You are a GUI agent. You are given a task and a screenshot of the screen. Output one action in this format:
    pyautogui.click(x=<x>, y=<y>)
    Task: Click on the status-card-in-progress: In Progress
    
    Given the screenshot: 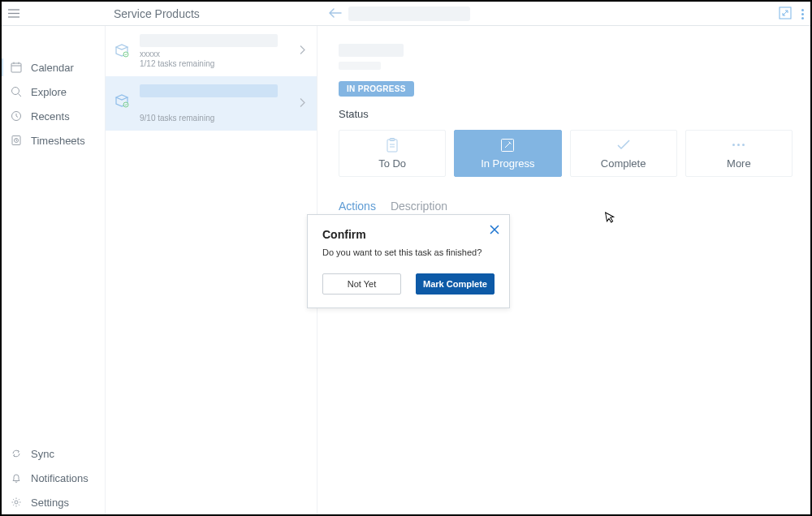 What is the action you would take?
    pyautogui.click(x=508, y=153)
    